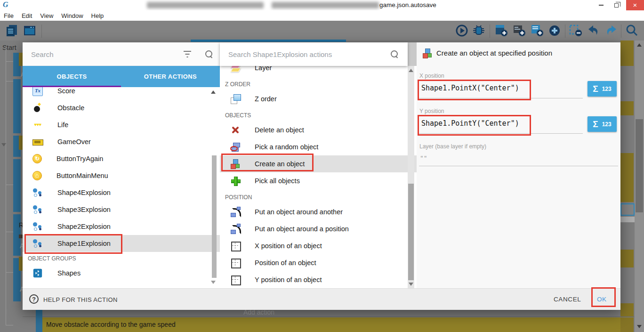  I want to click on x-expression-button: Σ 123, so click(602, 89).